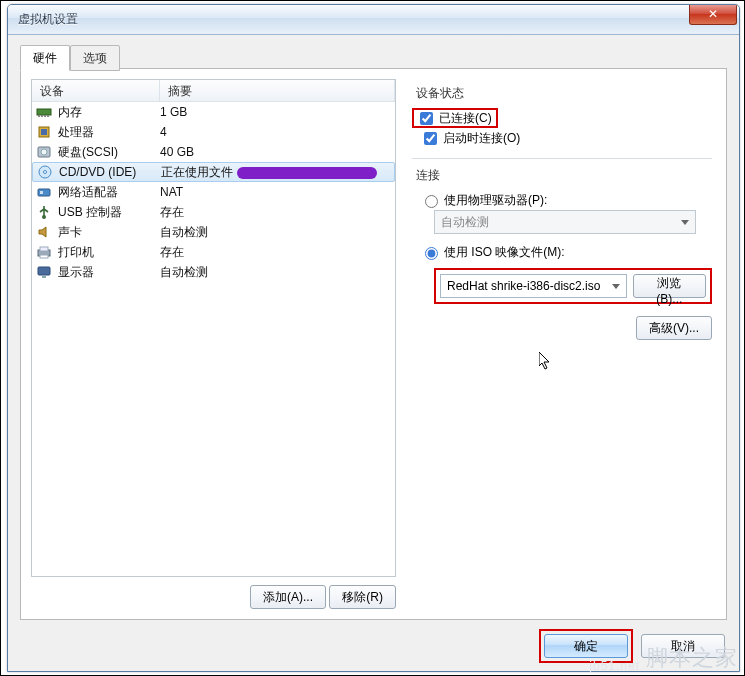 The image size is (745, 676). Describe the element at coordinates (109, 252) in the screenshot. I see `device-label: 打印机` at that location.